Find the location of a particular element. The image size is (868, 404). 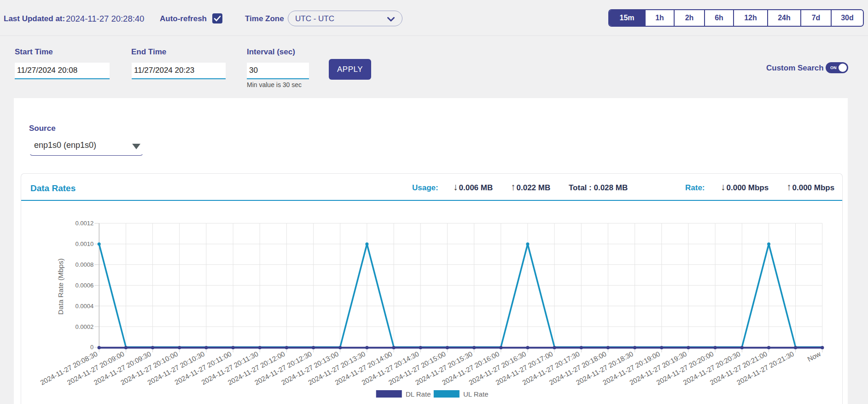

svg-text: 0.0010 is located at coordinates (84, 244).